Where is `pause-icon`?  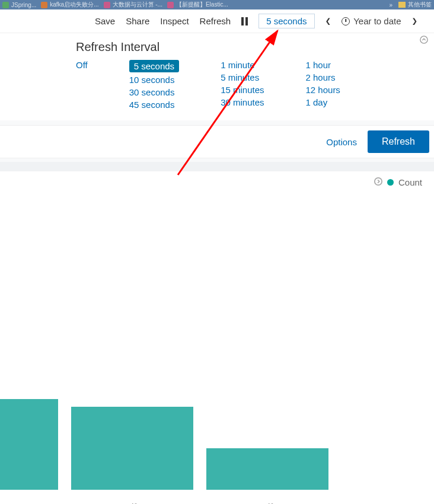
pause-icon is located at coordinates (244, 21).